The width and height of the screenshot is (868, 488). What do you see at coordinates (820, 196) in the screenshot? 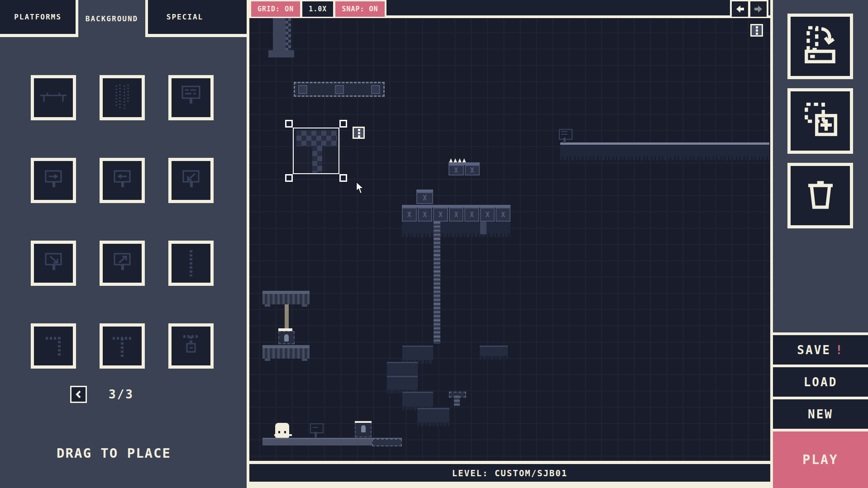
I see `delete-selection-icon` at bounding box center [820, 196].